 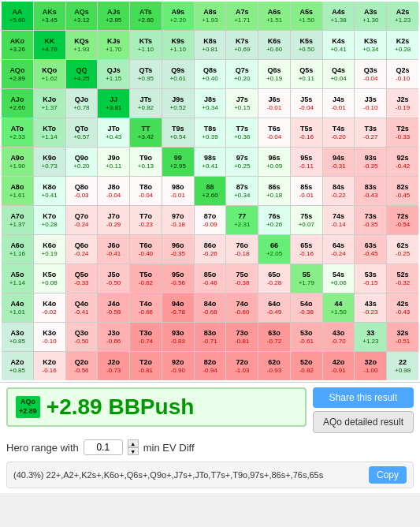 I want to click on hand-cell: Q2s-0.10, so click(x=403, y=74).